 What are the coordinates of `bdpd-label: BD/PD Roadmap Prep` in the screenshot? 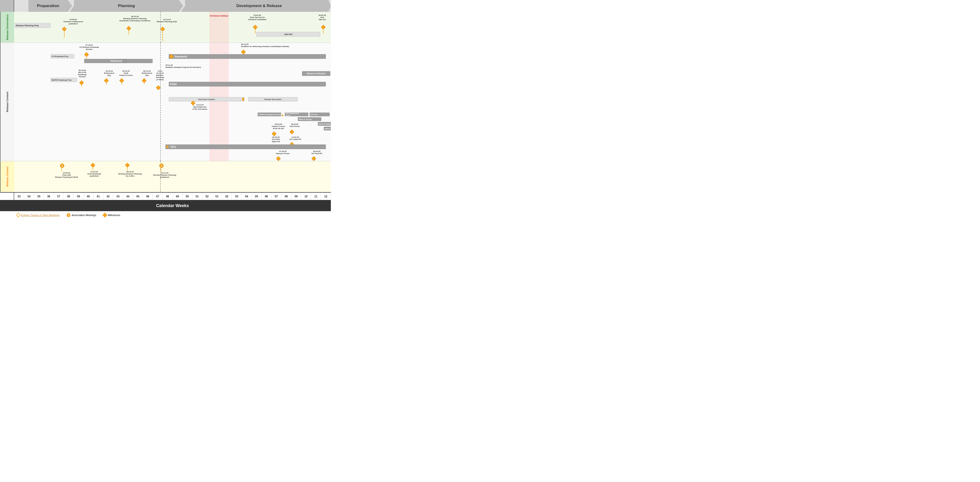 It's located at (62, 80).